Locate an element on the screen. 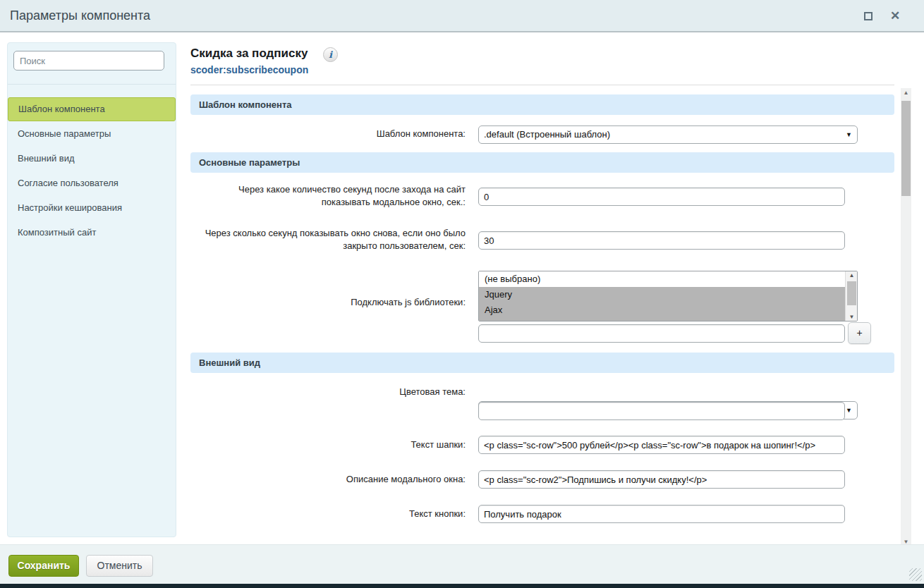  dialog-titlebar: Параметры компонента ✕ is located at coordinates (462, 16).